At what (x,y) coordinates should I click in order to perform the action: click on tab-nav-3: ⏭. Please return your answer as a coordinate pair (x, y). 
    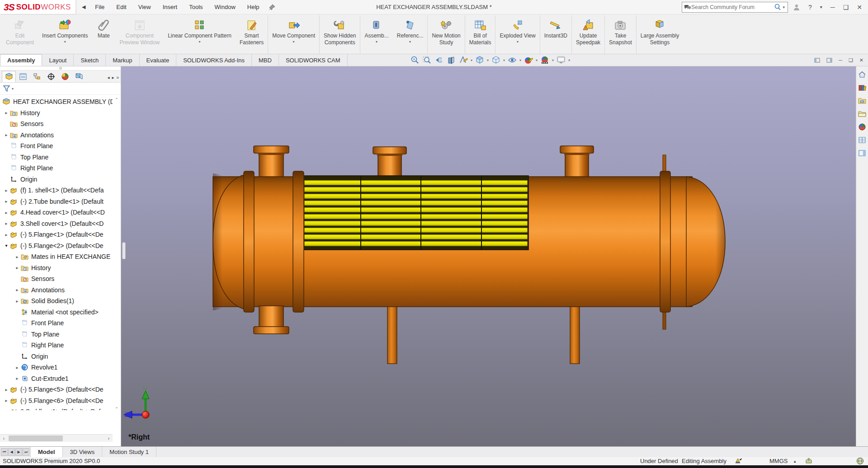
    Looking at the image, I should click on (26, 452).